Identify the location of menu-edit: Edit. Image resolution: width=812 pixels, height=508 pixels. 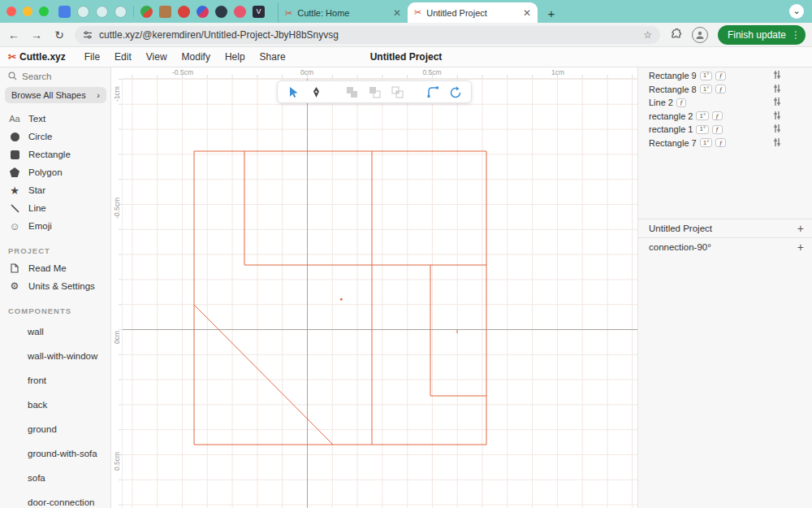
(123, 57).